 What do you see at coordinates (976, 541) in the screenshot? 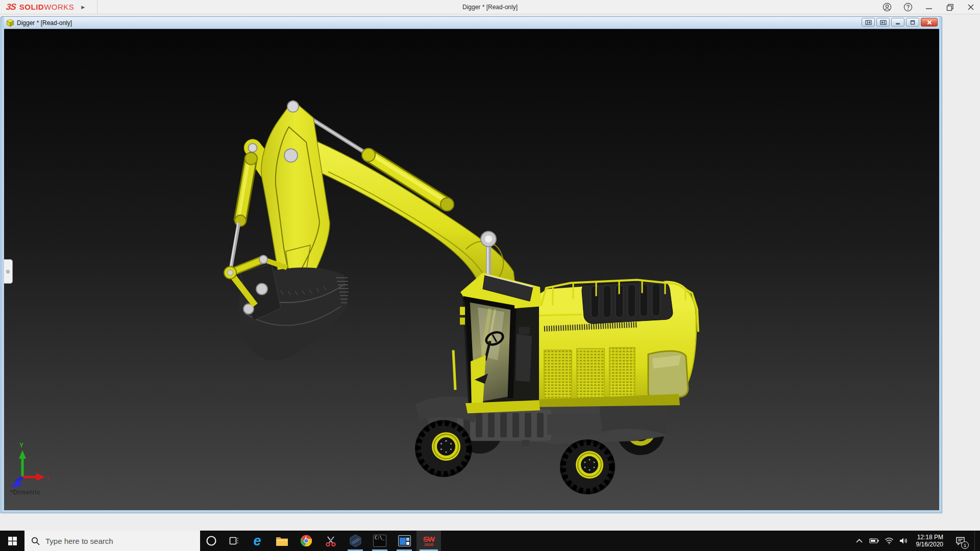
I see `show-desktop-button` at bounding box center [976, 541].